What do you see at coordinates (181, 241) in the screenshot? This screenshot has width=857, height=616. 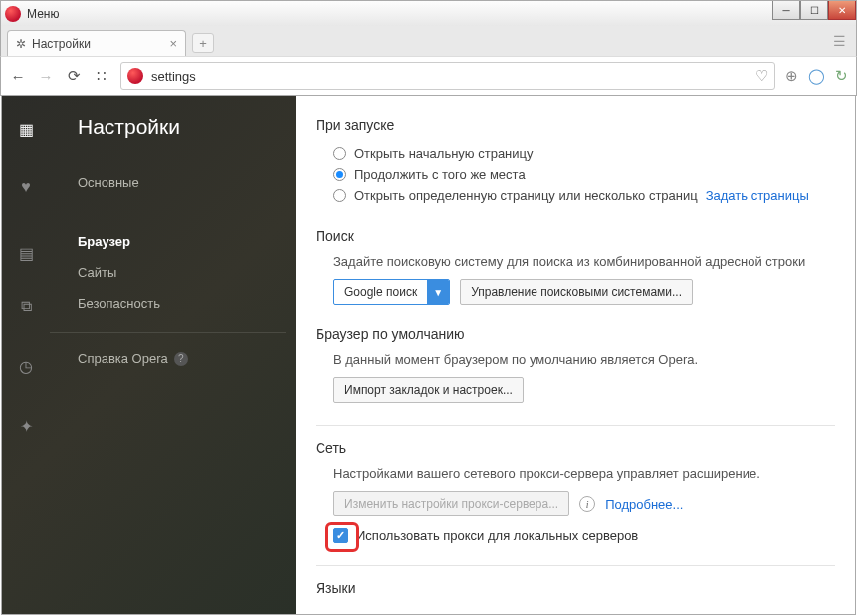 I see `sidebar-item-browser: Браузер` at bounding box center [181, 241].